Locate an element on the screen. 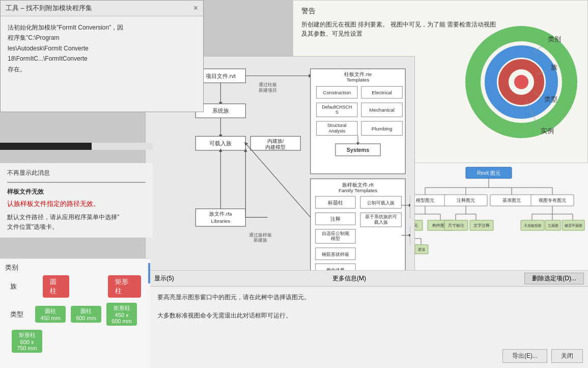 The height and width of the screenshot is (368, 588). fc-structural-label-1: Structural is located at coordinates (337, 125).